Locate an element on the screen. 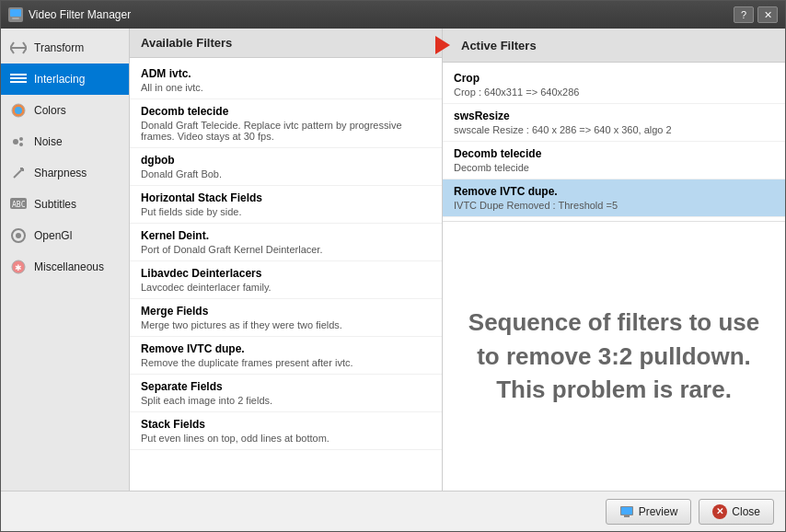 This screenshot has height=532, width=786. window-title: Video Filter Manager is located at coordinates (381, 15).